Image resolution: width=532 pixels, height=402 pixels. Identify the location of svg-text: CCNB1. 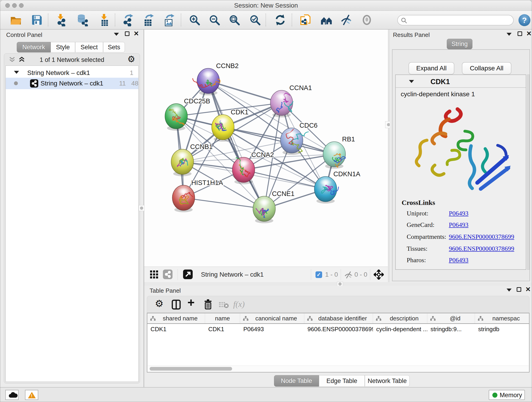
(202, 147).